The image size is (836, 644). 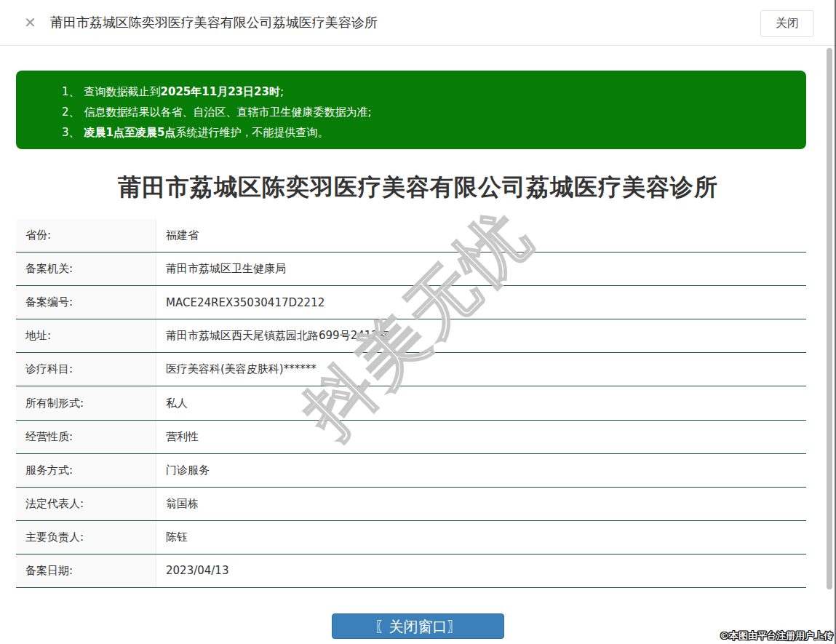 What do you see at coordinates (482, 269) in the screenshot?
I see `row-value: 莆田市荔城区卫生健康局` at bounding box center [482, 269].